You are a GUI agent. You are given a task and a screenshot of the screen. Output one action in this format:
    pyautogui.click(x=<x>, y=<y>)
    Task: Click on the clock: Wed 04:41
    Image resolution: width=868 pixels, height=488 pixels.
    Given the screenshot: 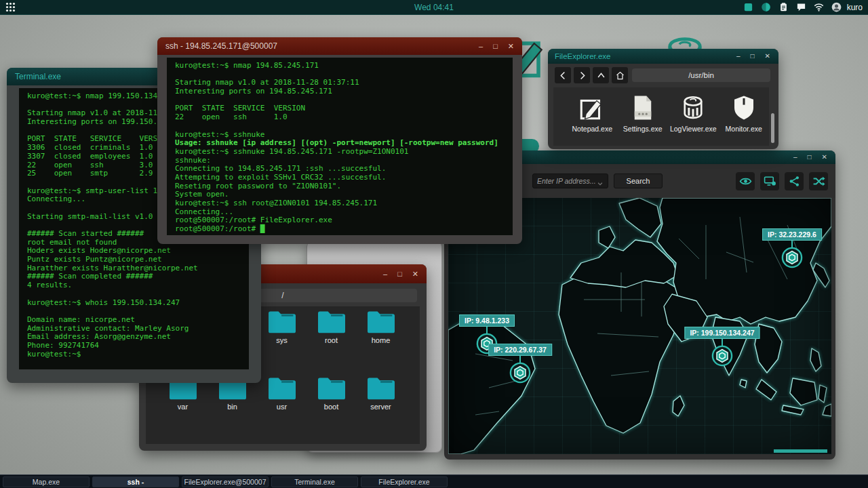 What is the action you would take?
    pyautogui.click(x=434, y=7)
    